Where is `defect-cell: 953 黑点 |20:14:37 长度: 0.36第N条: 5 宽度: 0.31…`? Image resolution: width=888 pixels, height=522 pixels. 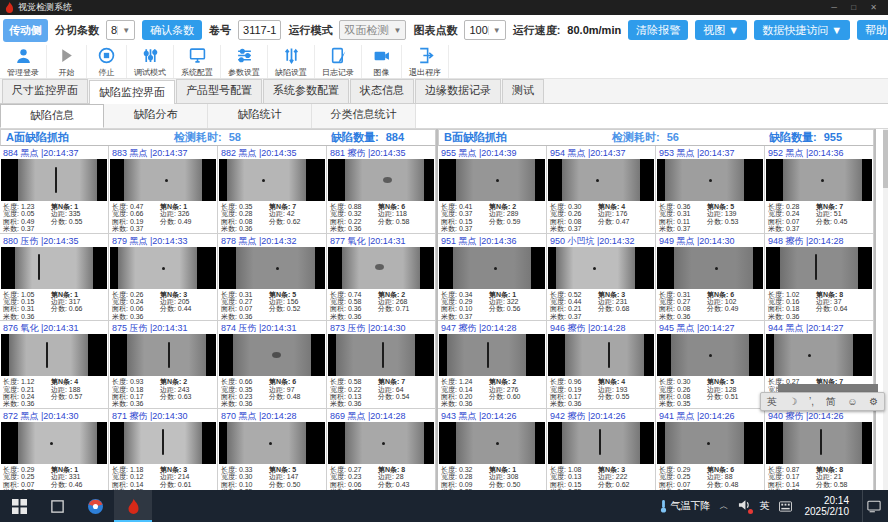 defect-cell: 953 黑点 |20:14:37 长度: 0.36第N条: 5 宽度: 0.31… is located at coordinates (710, 190).